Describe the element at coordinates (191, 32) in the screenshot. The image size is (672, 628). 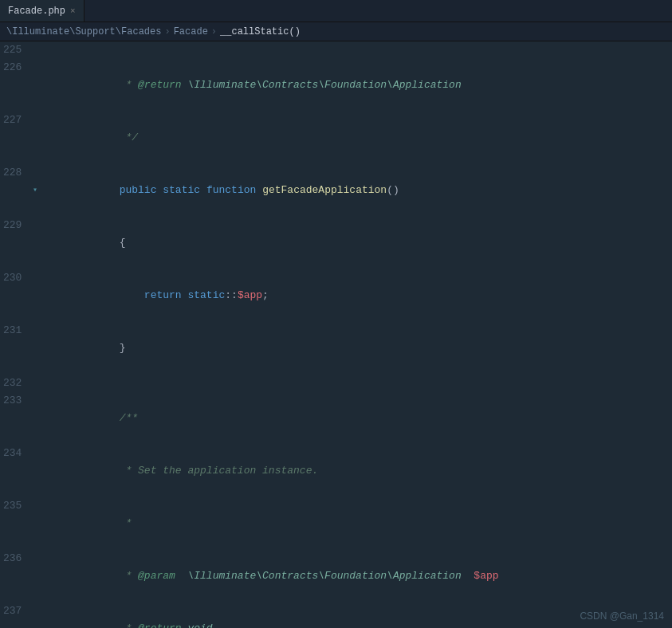
I see `breadcrumb-part-2: Facade` at that location.